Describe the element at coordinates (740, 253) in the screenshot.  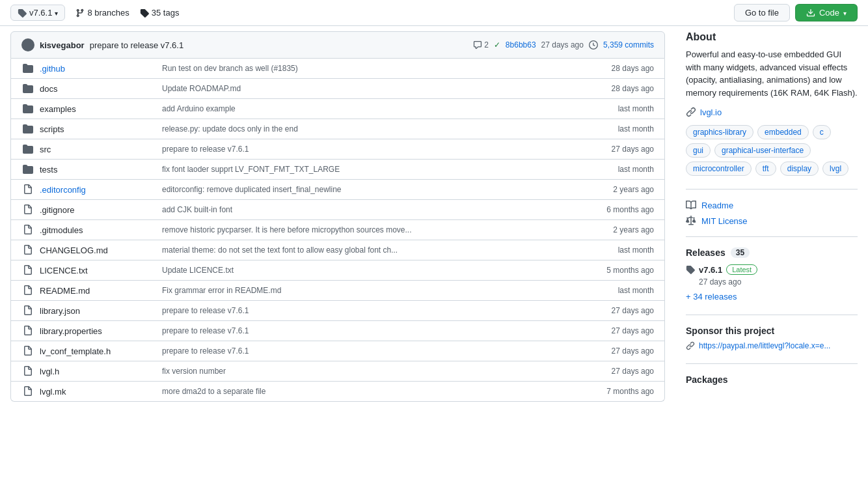
I see `releases-count-badge: 35` at that location.